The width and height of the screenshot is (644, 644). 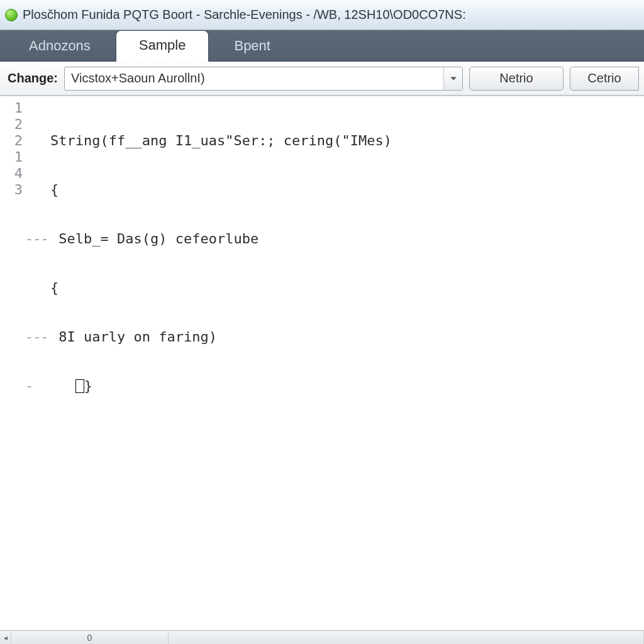 I want to click on line-gutter: 1 2 2 1 4 3, so click(x=13, y=364).